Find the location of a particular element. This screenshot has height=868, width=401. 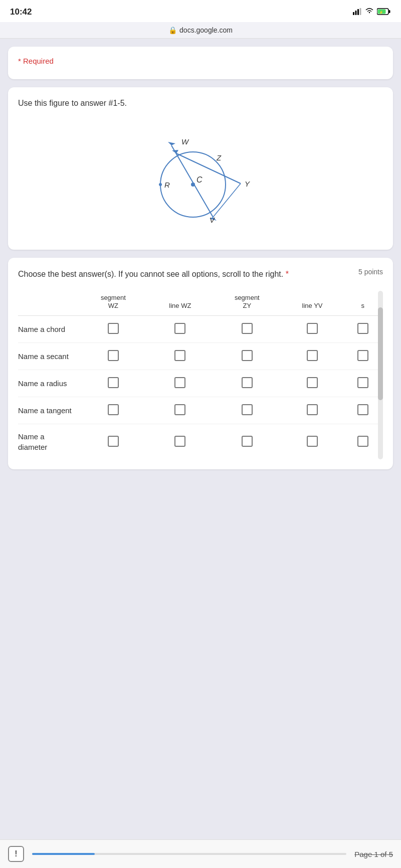

checkbox-secant-seg-zy is located at coordinates (247, 356).